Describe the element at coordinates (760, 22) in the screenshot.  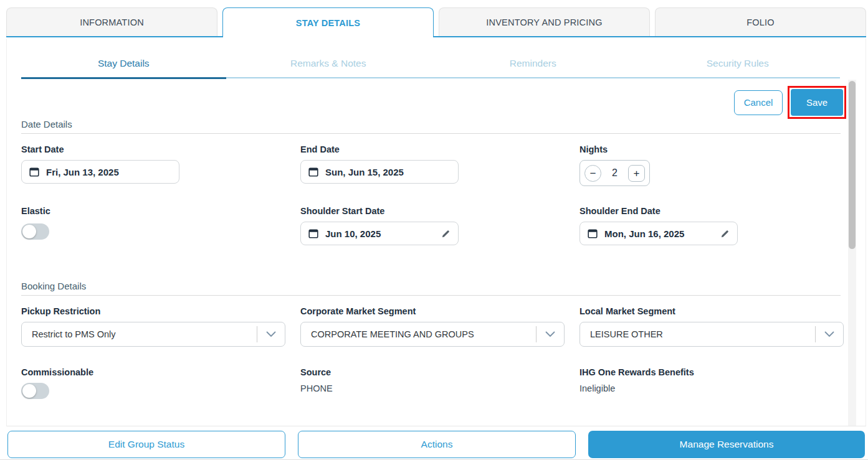
I see `tab-folio: FOLIO` at that location.